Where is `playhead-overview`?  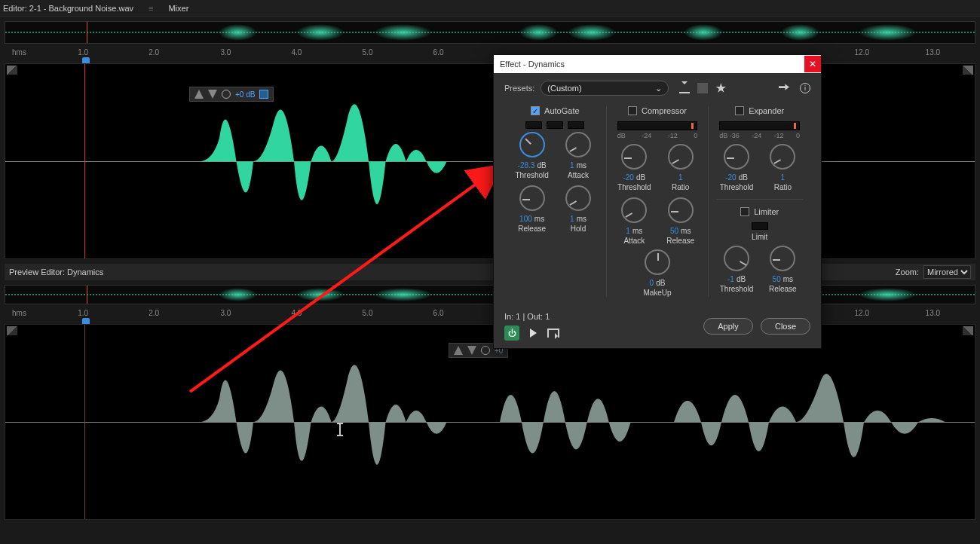
playhead-overview is located at coordinates (87, 32).